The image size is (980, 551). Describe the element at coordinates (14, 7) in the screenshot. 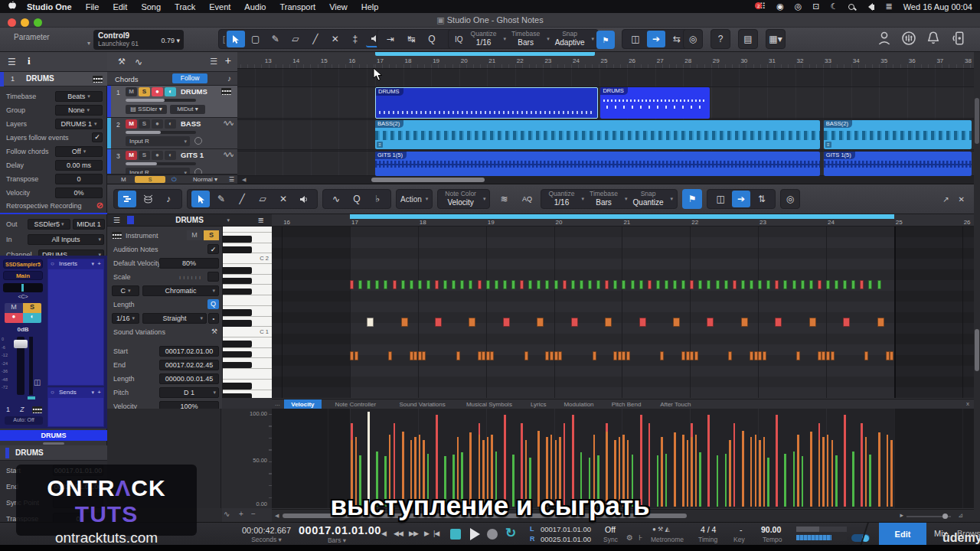

I see `apple-menu-icon` at that location.